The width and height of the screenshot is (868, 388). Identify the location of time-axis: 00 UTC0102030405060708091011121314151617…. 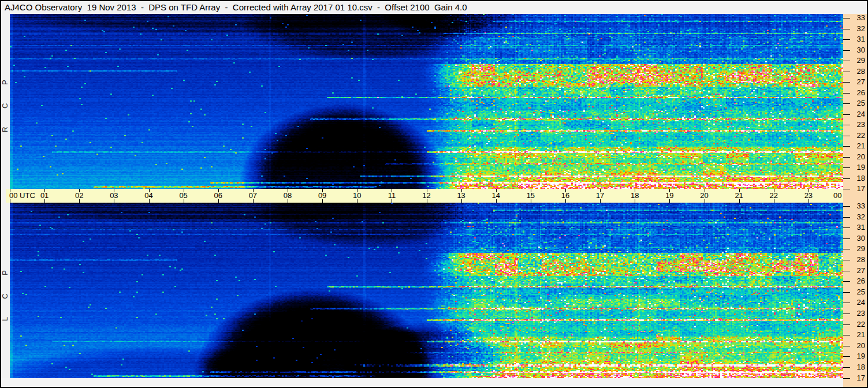
(424, 196).